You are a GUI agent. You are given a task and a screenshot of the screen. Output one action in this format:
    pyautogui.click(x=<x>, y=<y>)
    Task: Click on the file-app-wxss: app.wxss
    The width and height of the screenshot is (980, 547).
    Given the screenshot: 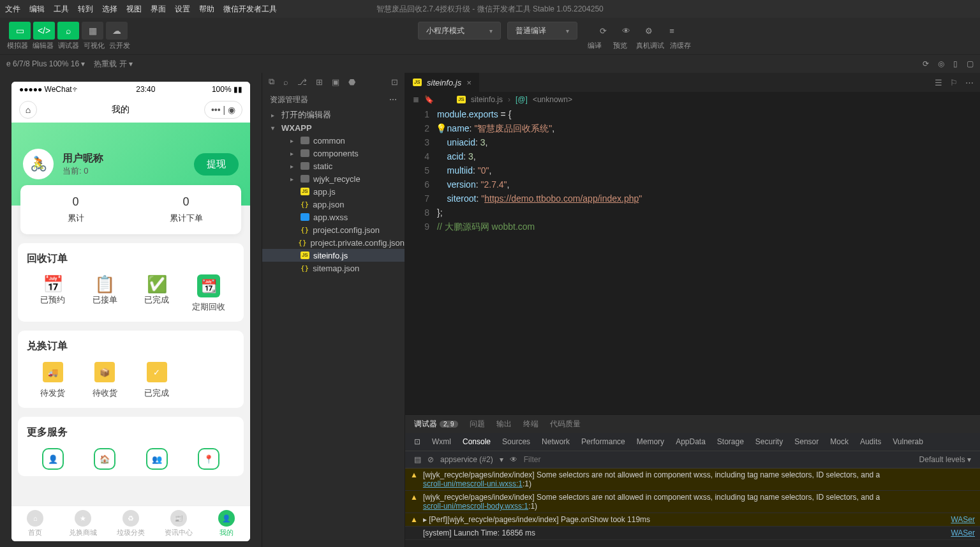 What is the action you would take?
    pyautogui.click(x=333, y=217)
    